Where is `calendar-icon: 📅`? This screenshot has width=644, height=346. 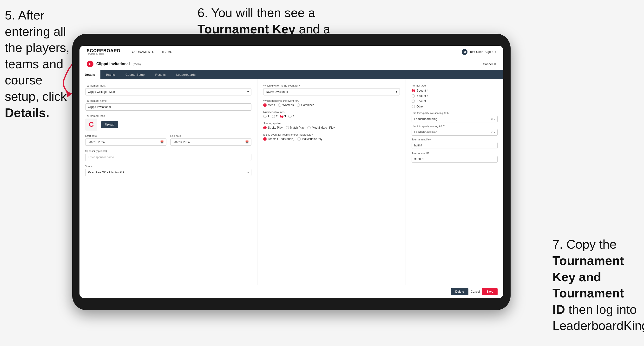
calendar-icon: 📅 is located at coordinates (247, 142).